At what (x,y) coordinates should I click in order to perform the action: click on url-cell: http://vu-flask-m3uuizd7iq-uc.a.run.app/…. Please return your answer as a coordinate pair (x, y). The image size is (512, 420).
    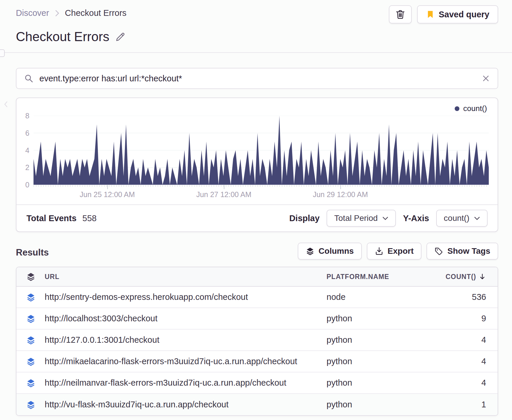
    Looking at the image, I should click on (186, 405).